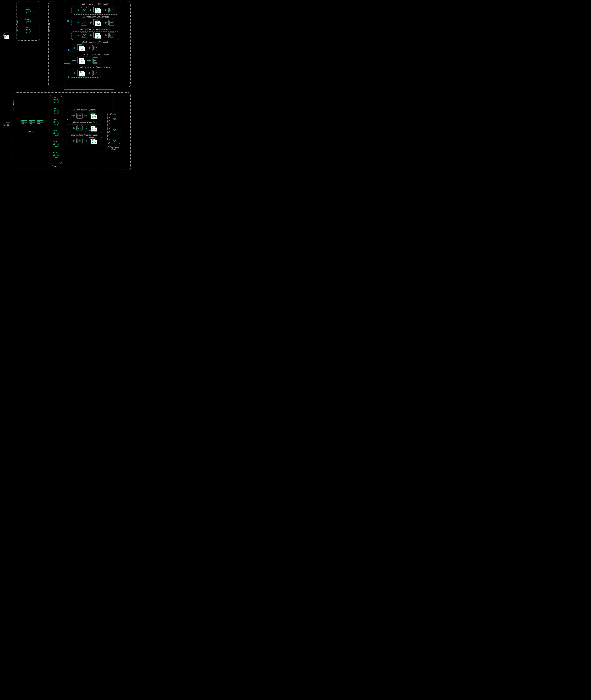  Describe the element at coordinates (95, 17) in the screenshot. I see `asset-title: Qlik Sense Asset CRM project1` at that location.